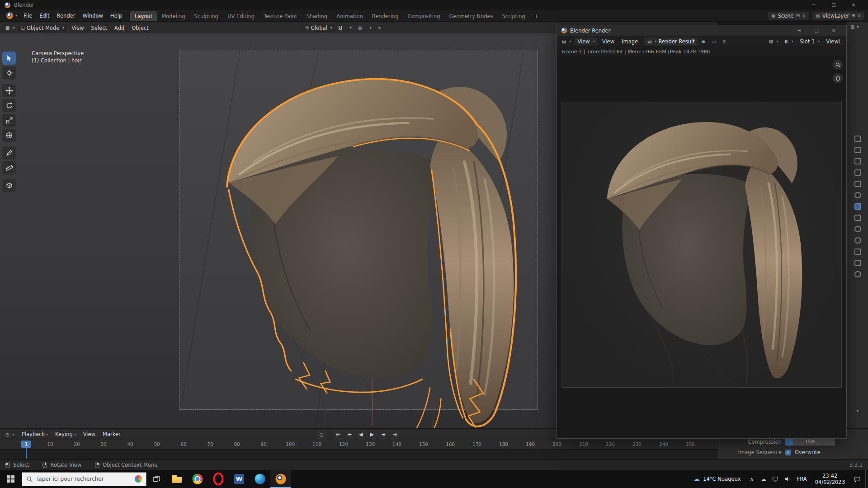 The height and width of the screenshot is (488, 868). Describe the element at coordinates (385, 16) in the screenshot. I see `workspace-tab-rendering: Rendering` at that location.